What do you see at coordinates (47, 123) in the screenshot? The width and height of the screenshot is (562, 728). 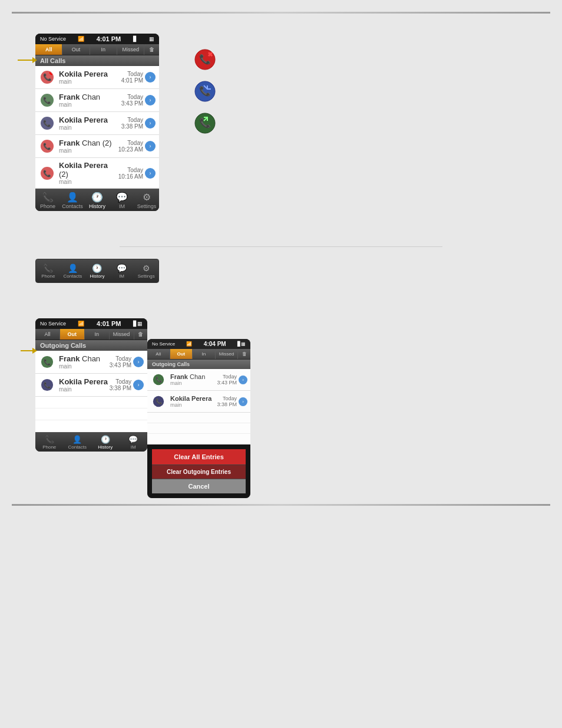 I see `call-icon-3: 📞` at bounding box center [47, 123].